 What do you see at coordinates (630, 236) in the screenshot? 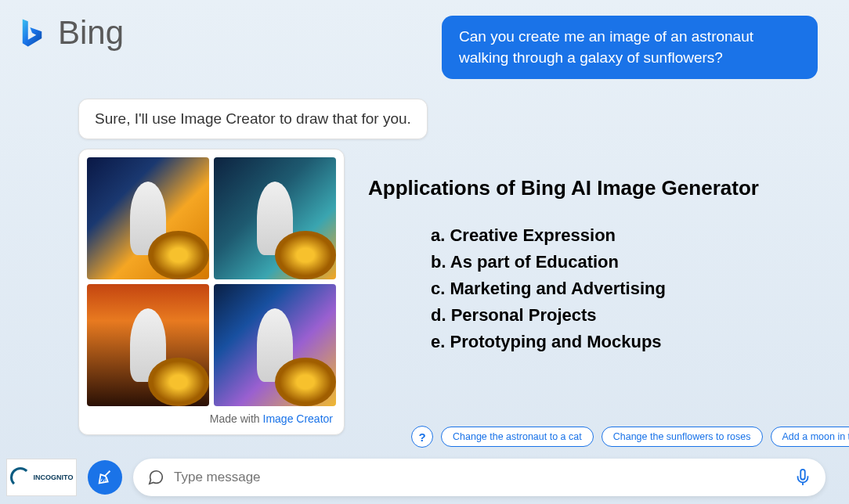
I see `list-item: a. Creative Expression` at bounding box center [630, 236].